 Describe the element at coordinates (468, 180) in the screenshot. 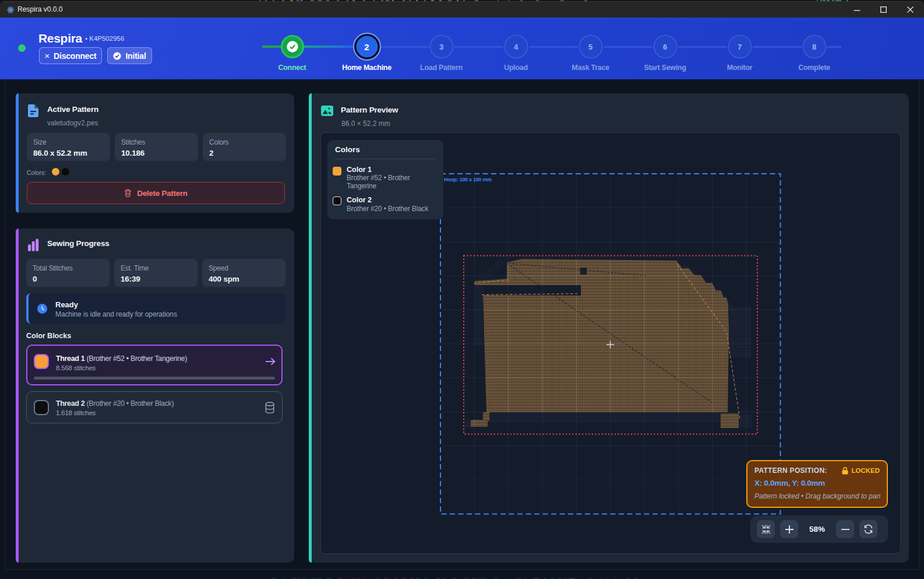

I see `svg-text: Hoop: 100 x 100 mm` at that location.